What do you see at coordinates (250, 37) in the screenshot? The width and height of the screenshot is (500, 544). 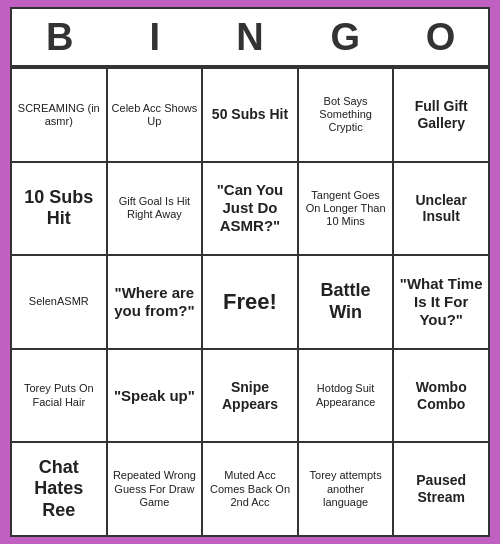 I see `bingo-header: B I N G O` at bounding box center [250, 37].